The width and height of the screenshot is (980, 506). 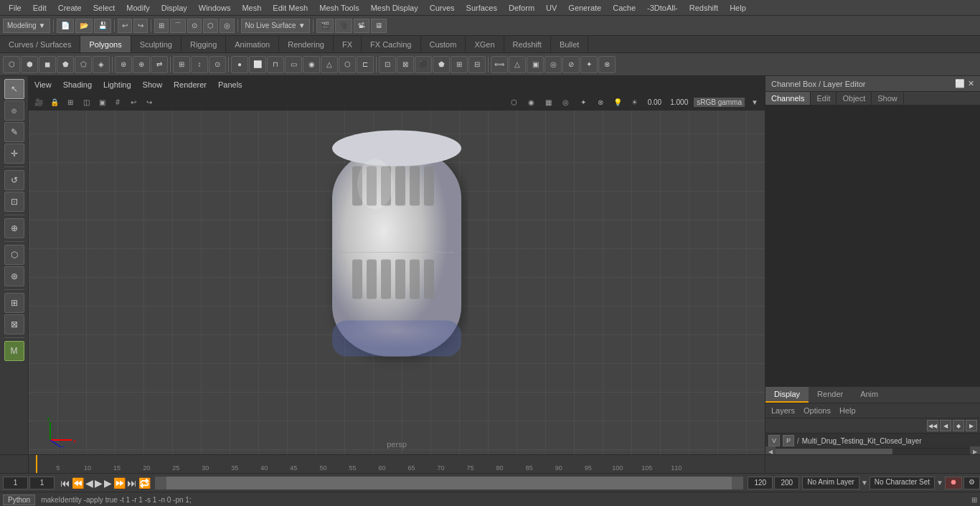 I want to click on paint-select-btn: ✎, so click(x=14, y=132).